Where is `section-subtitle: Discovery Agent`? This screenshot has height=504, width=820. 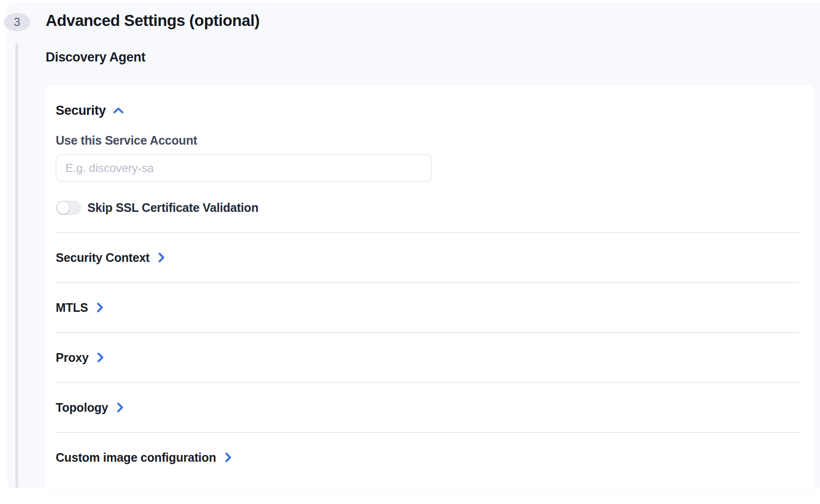
section-subtitle: Discovery Agent is located at coordinates (96, 58).